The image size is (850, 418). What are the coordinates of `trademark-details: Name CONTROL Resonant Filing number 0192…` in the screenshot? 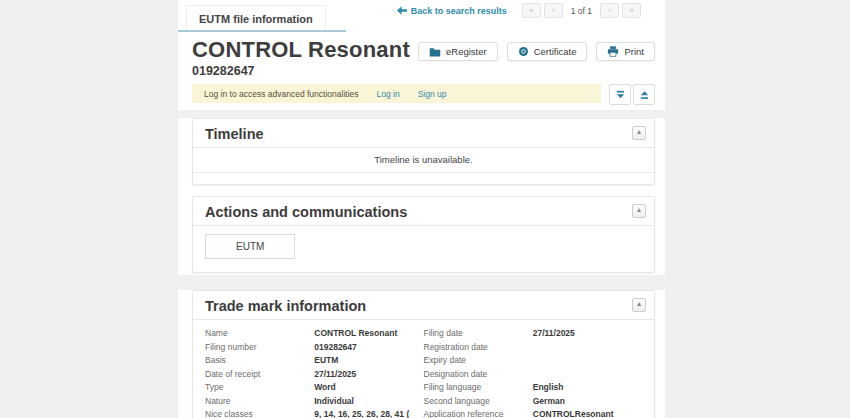 It's located at (424, 369).